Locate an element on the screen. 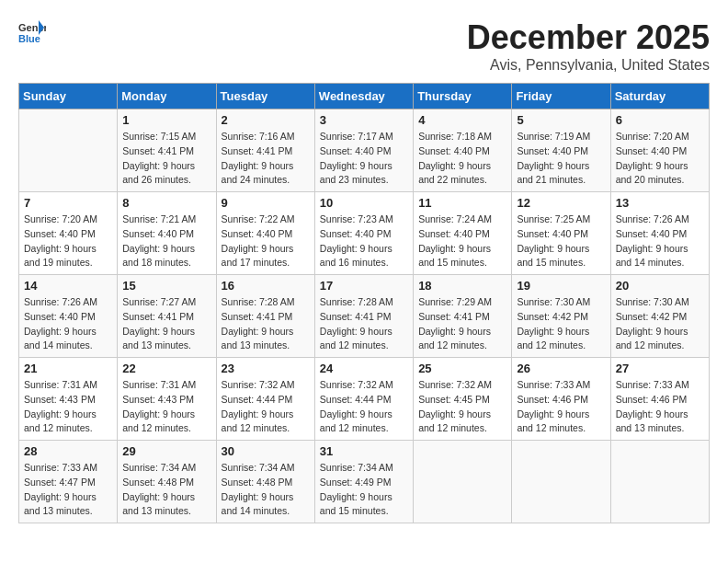 The height and width of the screenshot is (563, 728). calendar-week-row: 28Sunrise: 7:33 AMSunset: 4:47 PMDayligh… is located at coordinates (364, 482).